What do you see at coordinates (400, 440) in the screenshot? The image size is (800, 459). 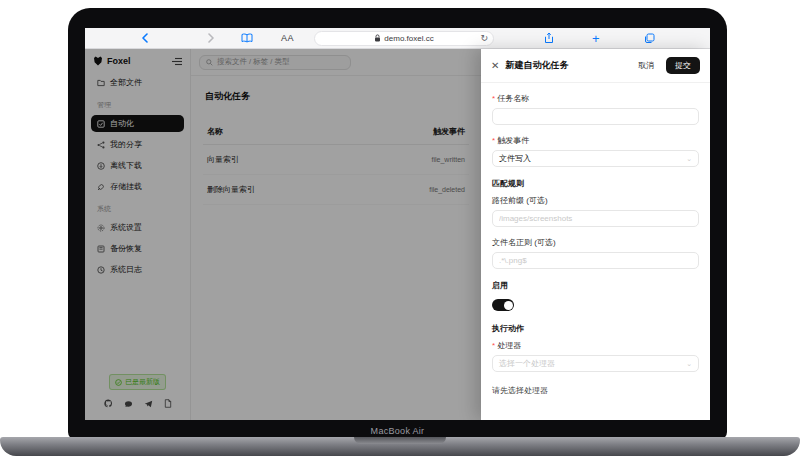 I see `laptop-base-notch` at bounding box center [400, 440].